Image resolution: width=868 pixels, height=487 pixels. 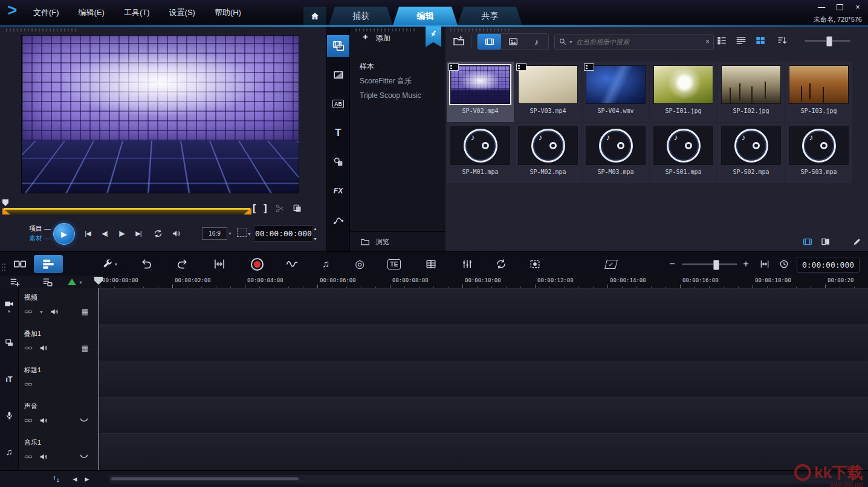 What do you see at coordinates (176, 233) in the screenshot?
I see `system-volume-button` at bounding box center [176, 233].